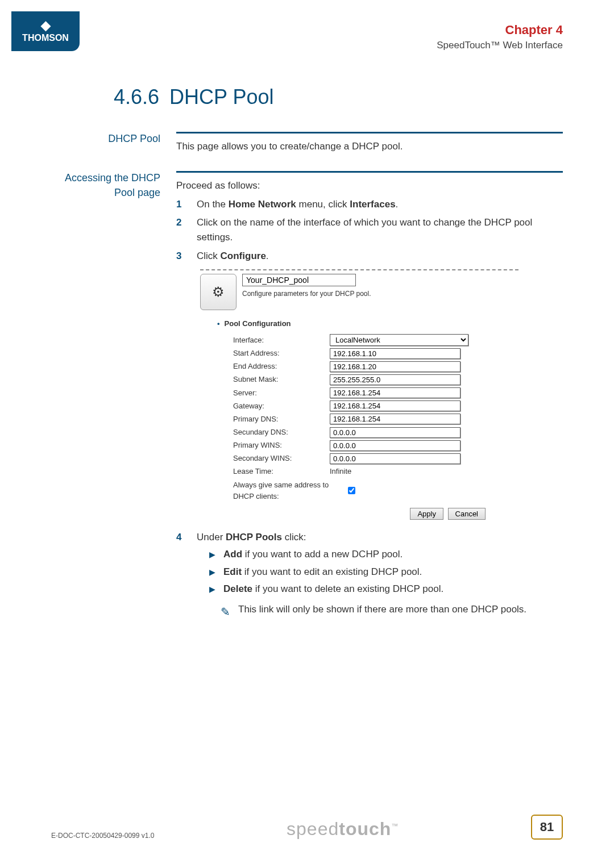 The width and height of the screenshot is (614, 868). I want to click on page-footer: E-DOC-CTC-20050429-0099 v1.0 speedtouch™…, so click(307, 827).